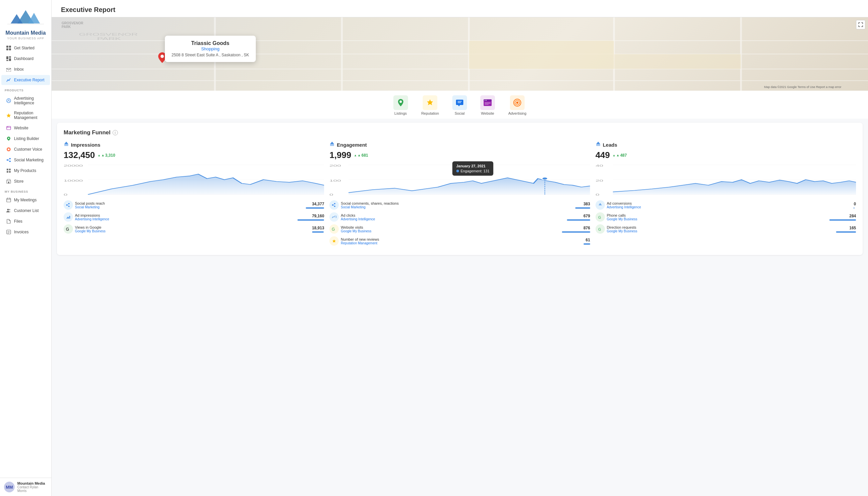 This screenshot has height=496, width=868. I want to click on engagement-delta: ▲ 681, so click(361, 155).